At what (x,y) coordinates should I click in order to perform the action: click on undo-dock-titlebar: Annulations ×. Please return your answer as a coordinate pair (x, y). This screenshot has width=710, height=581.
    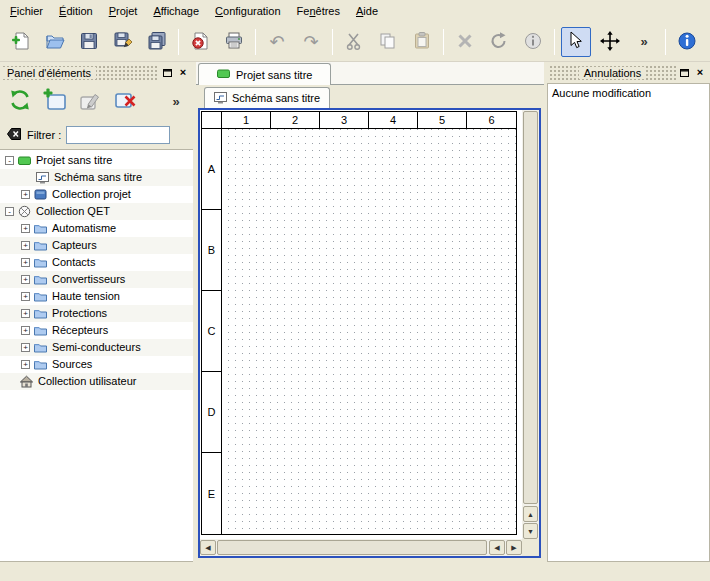
    Looking at the image, I should click on (628, 72).